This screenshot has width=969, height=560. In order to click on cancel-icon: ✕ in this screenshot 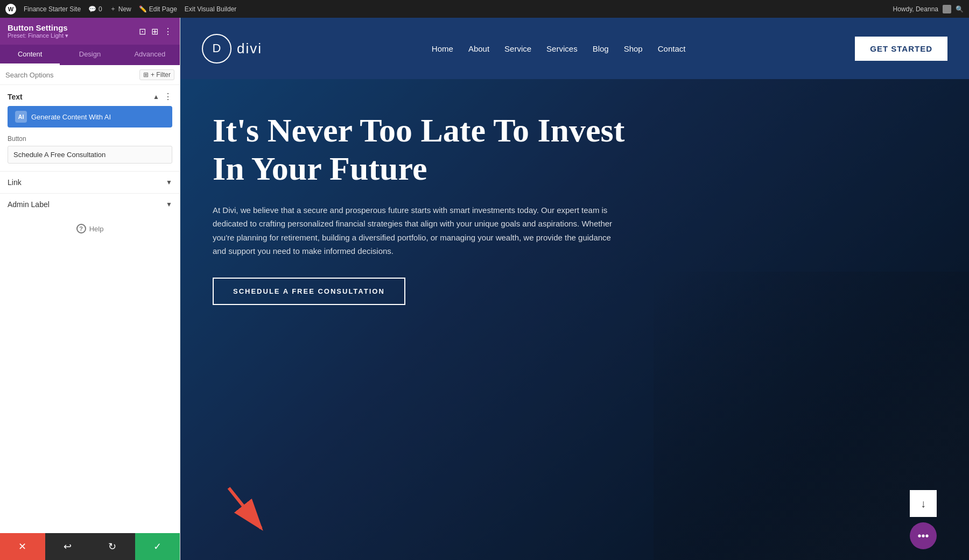, I will do `click(23, 547)`.